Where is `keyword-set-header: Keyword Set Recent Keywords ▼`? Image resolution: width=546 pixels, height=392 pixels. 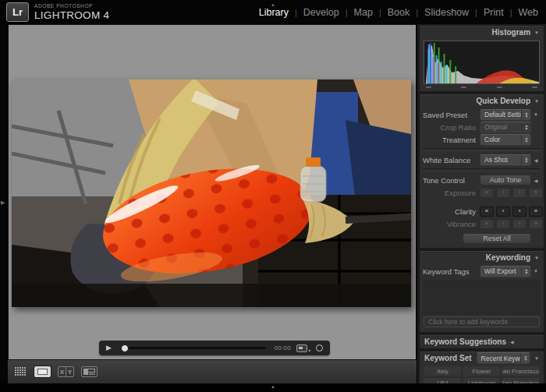 keyword-set-header: Keyword Set Recent Keywords ▼ is located at coordinates (482, 358).